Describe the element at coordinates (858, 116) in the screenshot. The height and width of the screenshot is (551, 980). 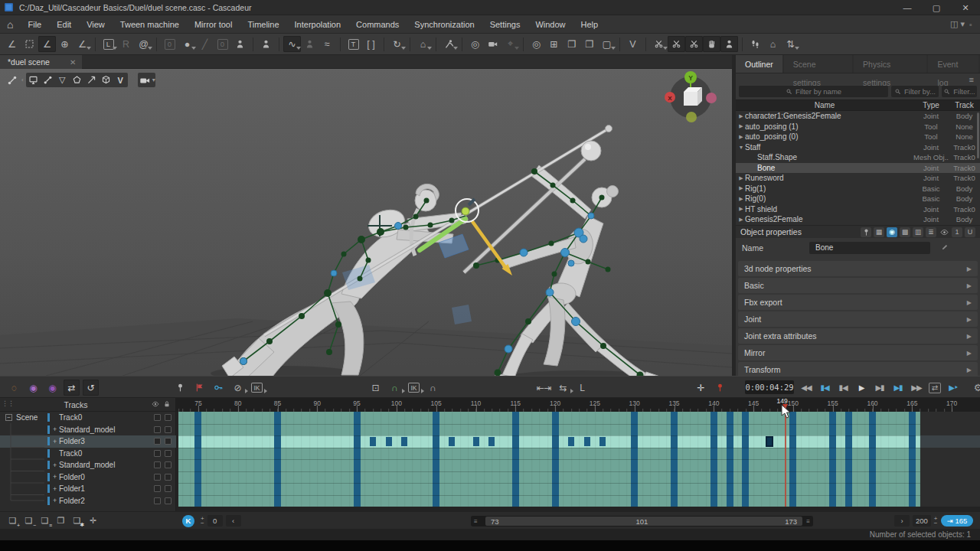
I see `outliner-row-character1-genesis2female: ▶character1:Genesis2FemaleJointBody` at that location.